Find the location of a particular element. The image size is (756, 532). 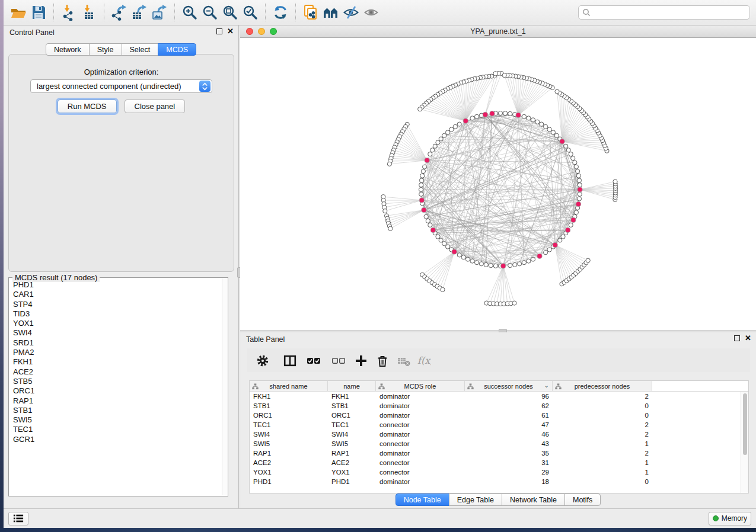

import-network-icon is located at coordinates (69, 12).